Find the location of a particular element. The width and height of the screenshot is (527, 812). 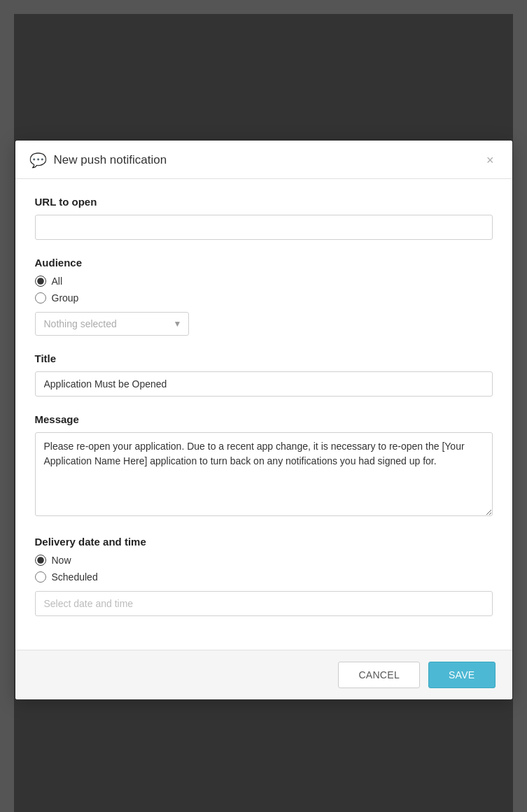

message-label: Message is located at coordinates (264, 420).